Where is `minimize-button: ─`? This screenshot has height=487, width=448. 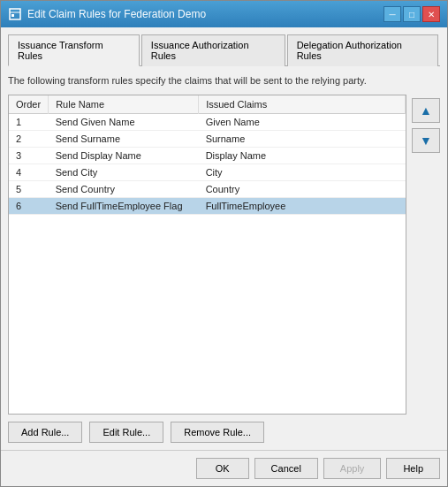 minimize-button: ─ is located at coordinates (392, 14).